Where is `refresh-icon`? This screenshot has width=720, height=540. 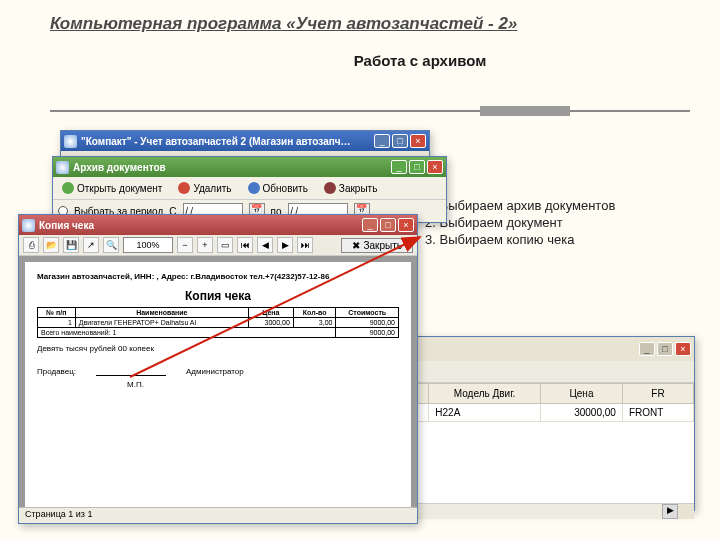 refresh-icon is located at coordinates (254, 188).